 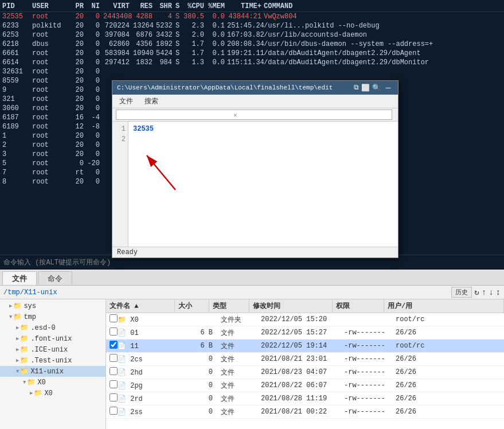 What do you see at coordinates (252, 53) in the screenshot?
I see `process-row: 6661 root 20 0 583984 10940 5424 S 1.7 0…` at bounding box center [252, 53].